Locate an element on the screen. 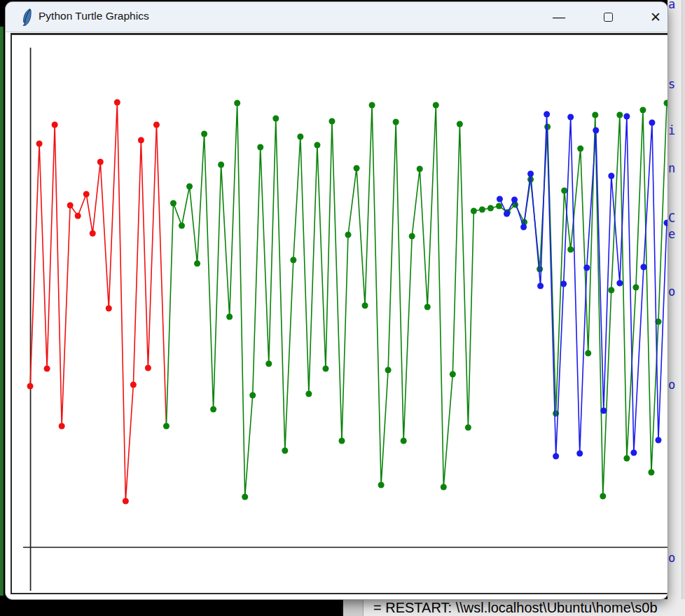 The width and height of the screenshot is (685, 616). shell-restart-text: = RESTART: \\wsl.localhost\Ubuntu\home\s… is located at coordinates (516, 608).